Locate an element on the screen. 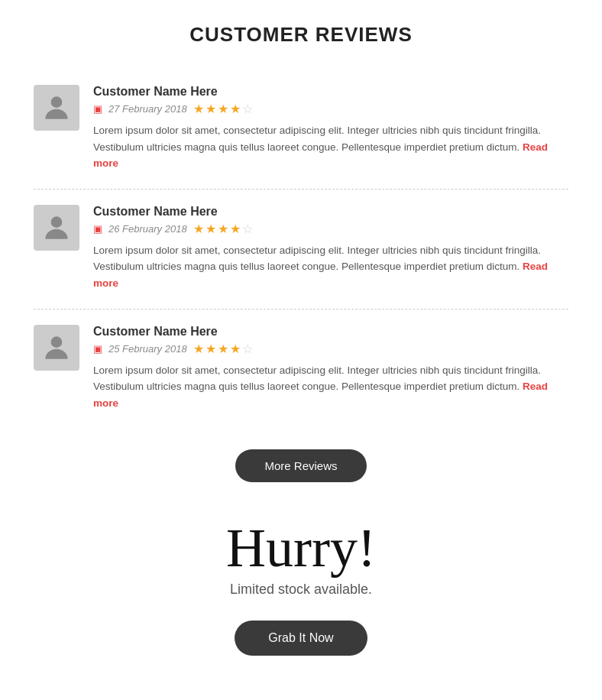  review-meta: ▣27 February 2018★★★★☆ is located at coordinates (331, 109).